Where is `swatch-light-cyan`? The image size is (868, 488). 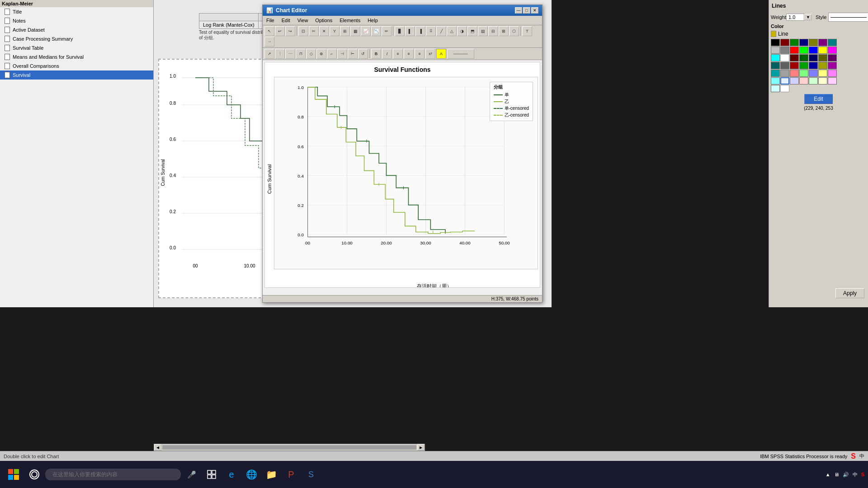
swatch-light-cyan is located at coordinates (775, 81).